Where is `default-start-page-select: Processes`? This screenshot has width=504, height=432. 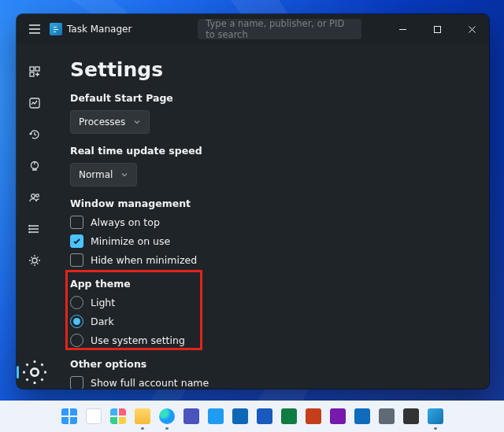 default-start-page-select: Processes is located at coordinates (110, 122).